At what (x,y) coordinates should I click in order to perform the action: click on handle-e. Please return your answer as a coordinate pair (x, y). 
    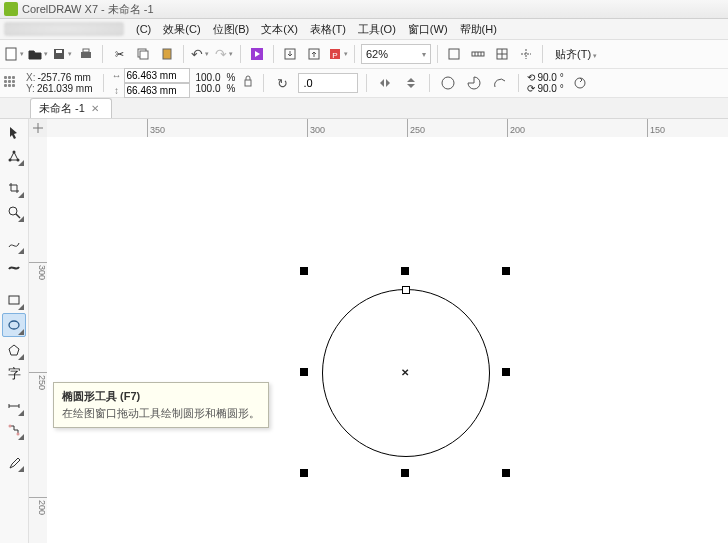
    Looking at the image, I should click on (506, 372).